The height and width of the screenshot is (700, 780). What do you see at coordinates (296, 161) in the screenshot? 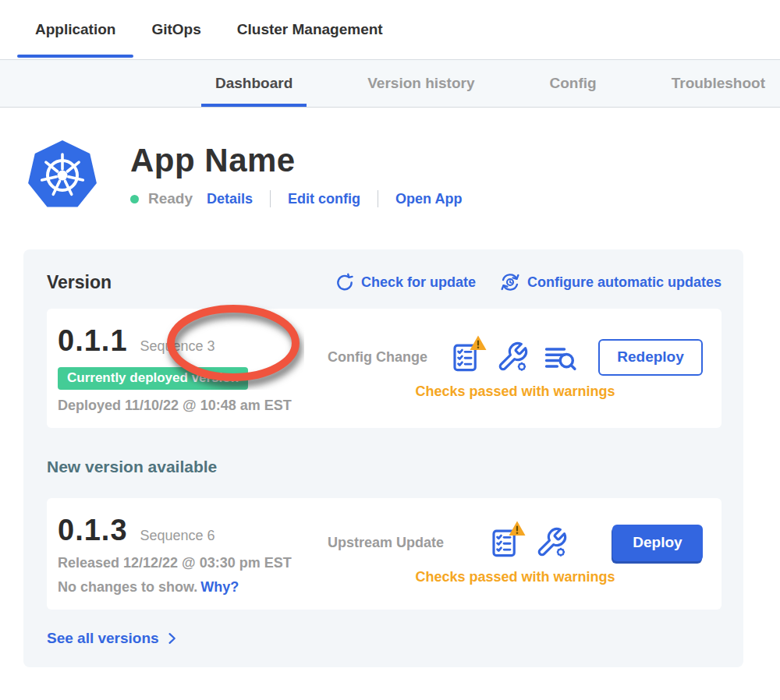
I see `page-title: App Name` at bounding box center [296, 161].